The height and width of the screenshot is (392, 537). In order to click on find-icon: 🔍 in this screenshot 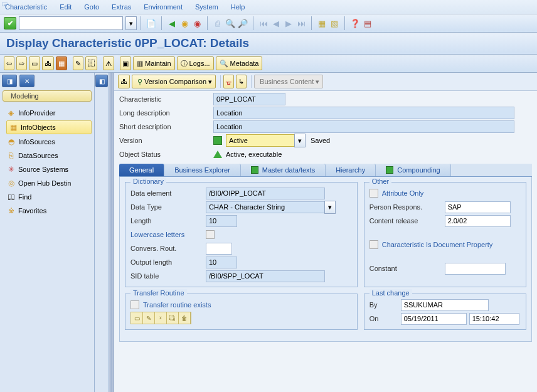, I will do `click(230, 23)`.